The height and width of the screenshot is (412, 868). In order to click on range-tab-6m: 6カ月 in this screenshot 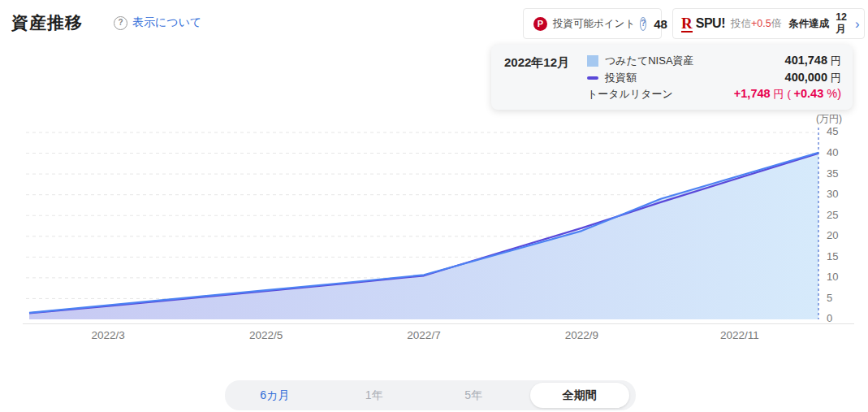, I will do `click(274, 395)`.